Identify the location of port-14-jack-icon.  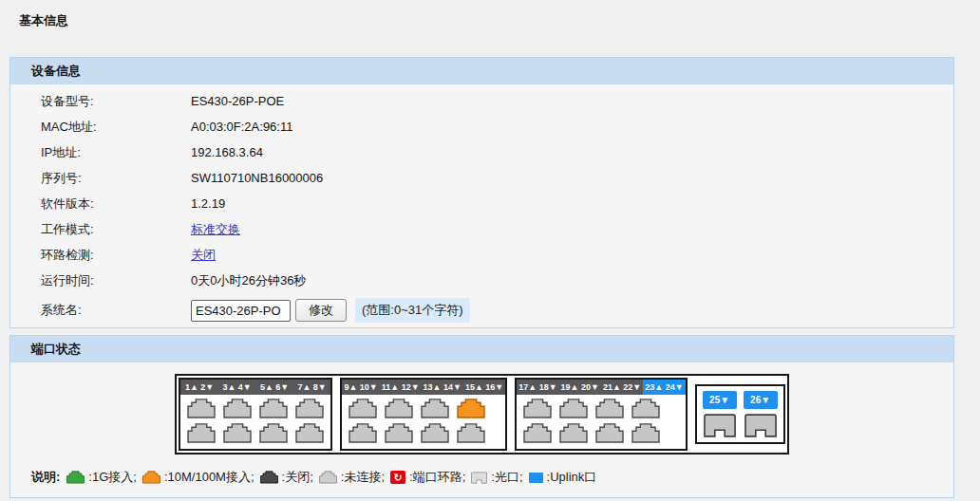
(435, 433).